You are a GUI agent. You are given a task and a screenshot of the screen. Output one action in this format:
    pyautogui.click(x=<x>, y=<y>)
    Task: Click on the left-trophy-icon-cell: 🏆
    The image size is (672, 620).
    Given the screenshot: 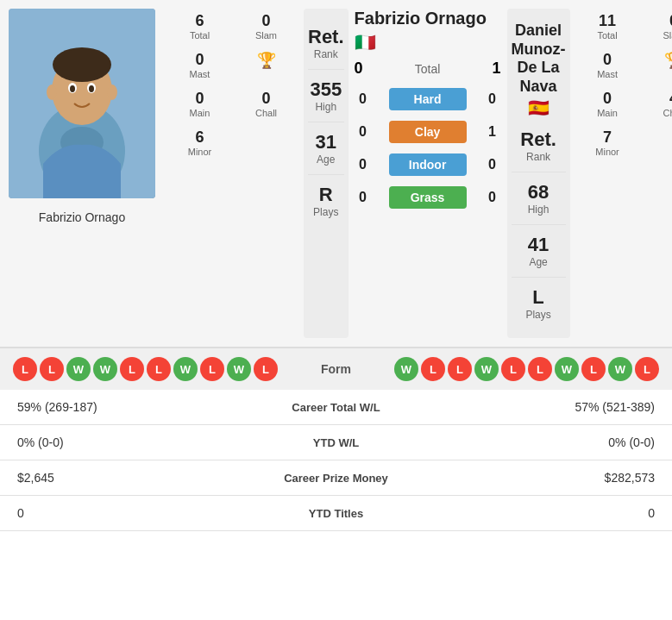 What is the action you would take?
    pyautogui.click(x=266, y=66)
    